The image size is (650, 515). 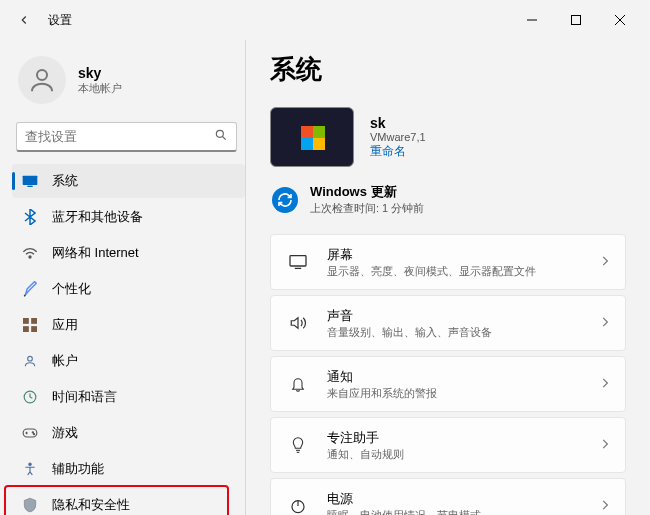 I want to click on card-subtitle: 音量级别、输出、输入、声音设备, so click(x=464, y=332).